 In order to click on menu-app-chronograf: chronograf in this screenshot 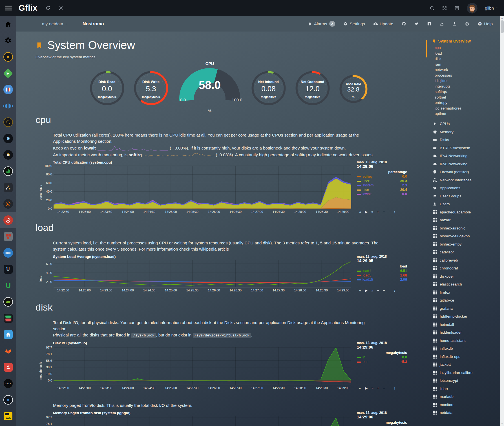, I will do `click(466, 269)`.